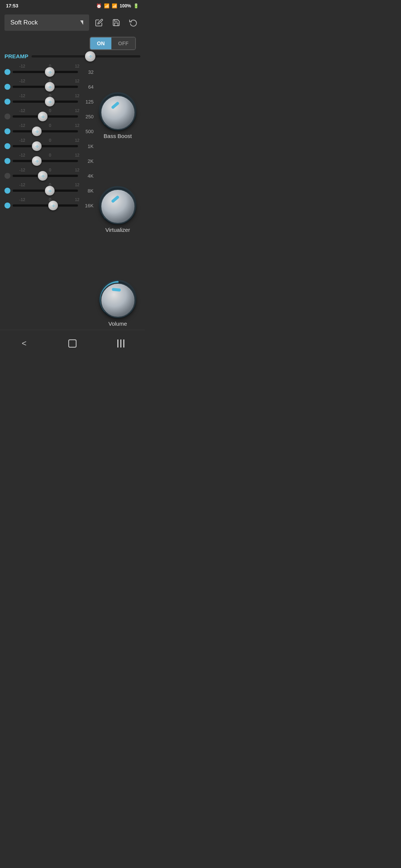  What do you see at coordinates (48, 88) in the screenshot?
I see `eq-row-64: 64` at bounding box center [48, 88].